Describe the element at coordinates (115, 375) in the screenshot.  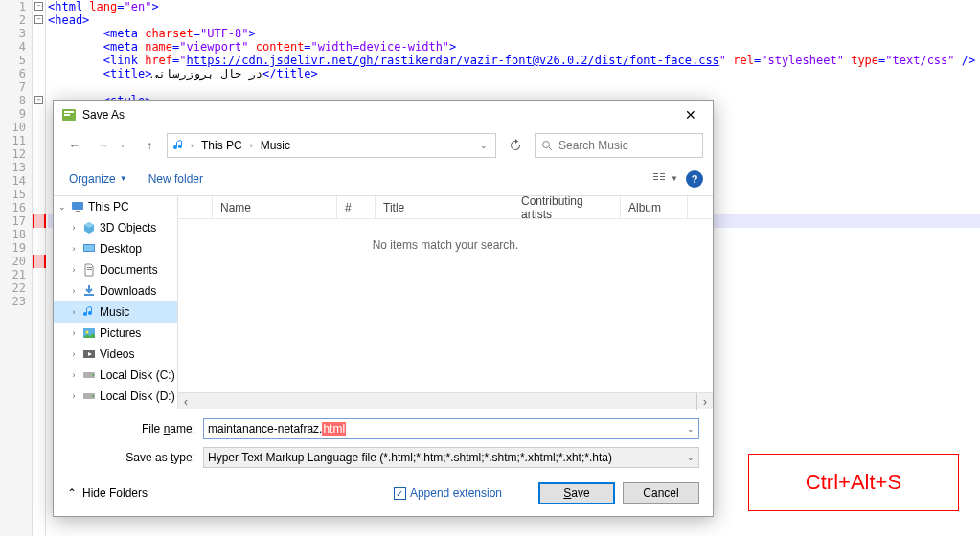
I see `tree-item-local-disk-c-: ›Local Disk (C:)` at that location.